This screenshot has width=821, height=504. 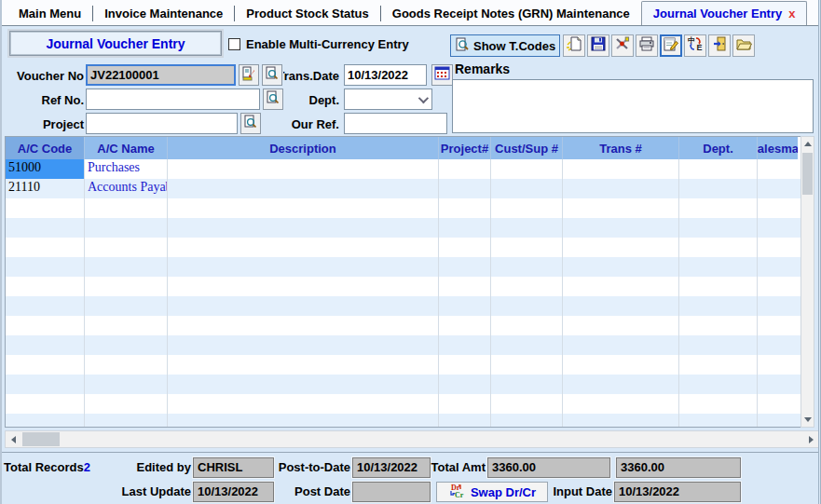 What do you see at coordinates (41, 440) in the screenshot?
I see `horizontal-scroll-thumb` at bounding box center [41, 440].